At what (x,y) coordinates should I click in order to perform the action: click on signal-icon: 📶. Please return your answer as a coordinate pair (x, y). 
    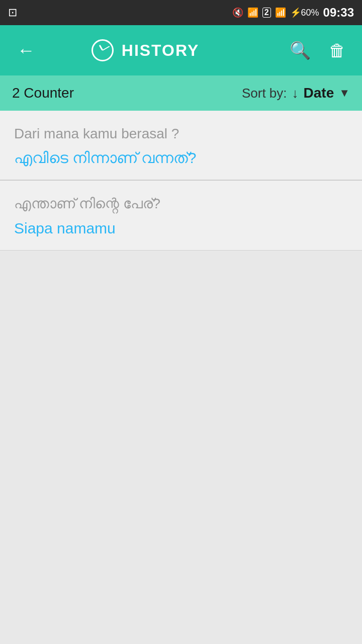
    Looking at the image, I should click on (281, 13).